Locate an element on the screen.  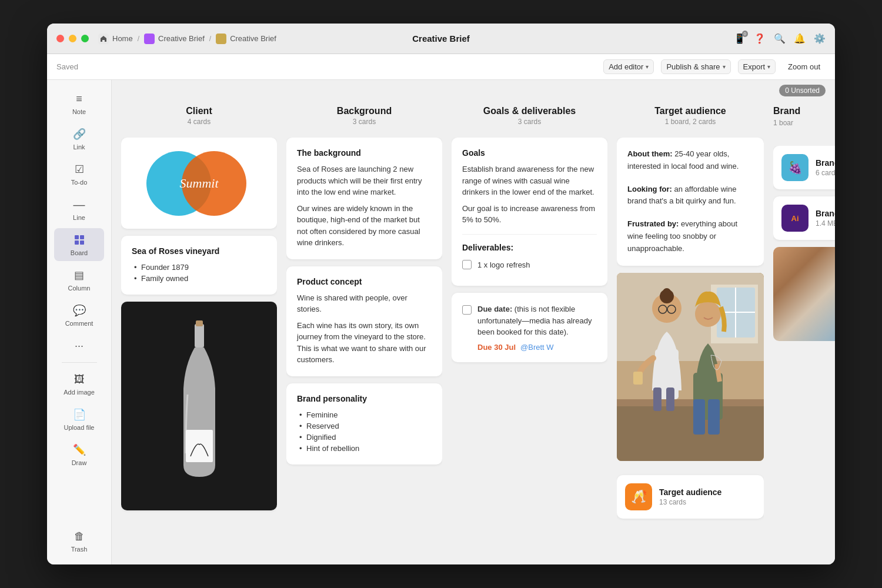
export-chevron: ▾ is located at coordinates (769, 67).